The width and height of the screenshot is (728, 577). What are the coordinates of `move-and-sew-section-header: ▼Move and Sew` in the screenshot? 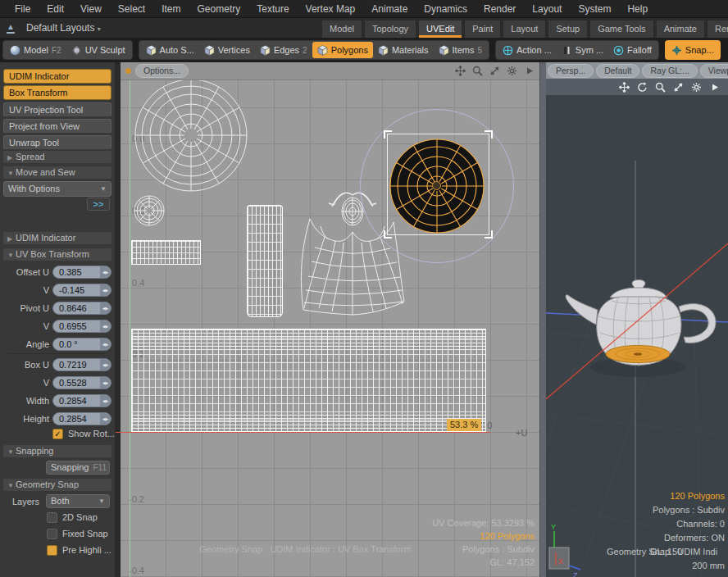 It's located at (57, 172).